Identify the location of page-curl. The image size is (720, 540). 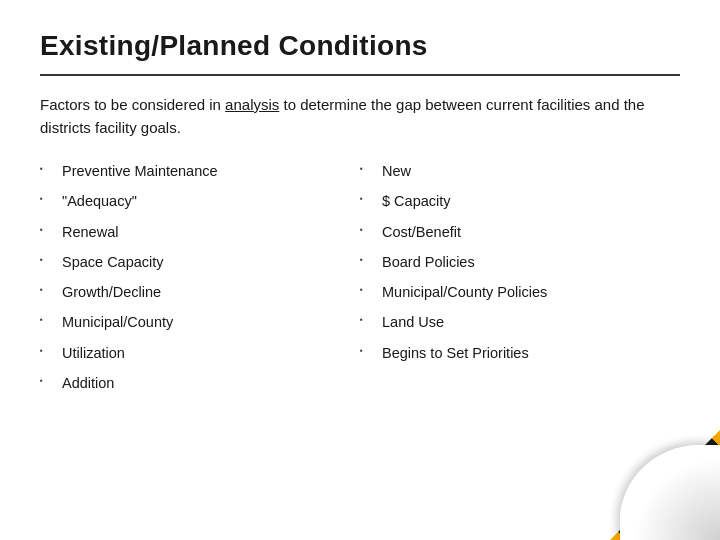
(670, 492).